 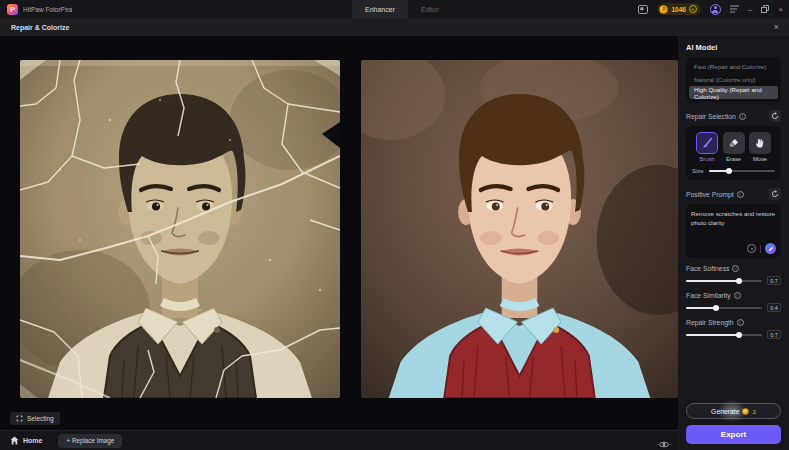 I want to click on repair-strength-control: Repair Strength i 0.7, so click(x=734, y=329).